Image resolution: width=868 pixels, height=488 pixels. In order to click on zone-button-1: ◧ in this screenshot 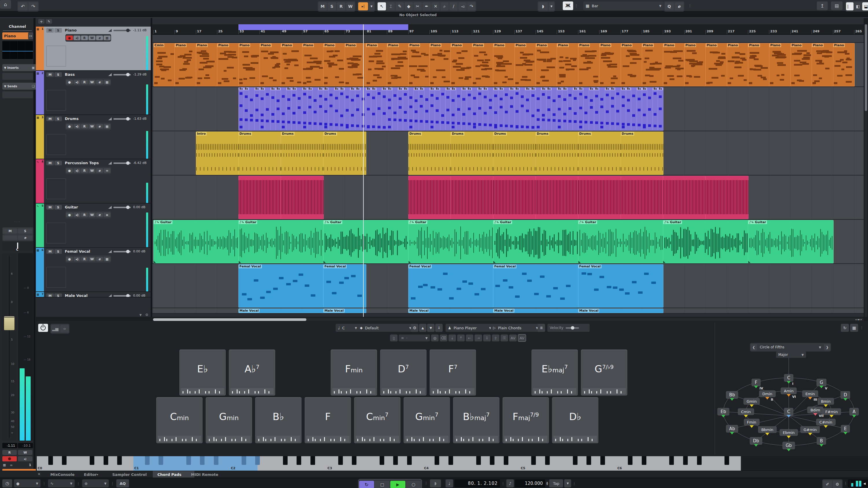, I will do `click(858, 6)`.